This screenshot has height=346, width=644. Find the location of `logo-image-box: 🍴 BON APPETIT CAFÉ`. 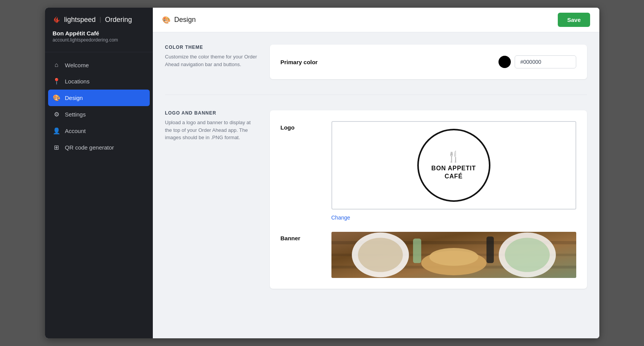

logo-image-box: 🍴 BON APPETIT CAFÉ is located at coordinates (454, 165).